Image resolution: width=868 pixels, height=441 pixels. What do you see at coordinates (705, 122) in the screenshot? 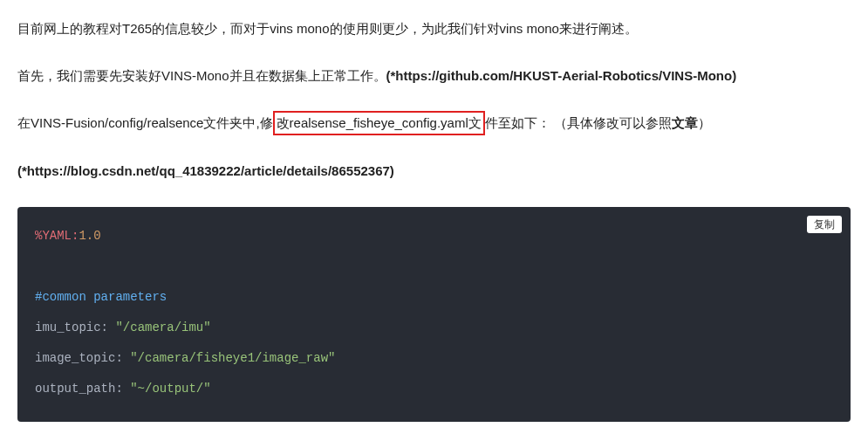
I see `config-tail: ）` at bounding box center [705, 122].